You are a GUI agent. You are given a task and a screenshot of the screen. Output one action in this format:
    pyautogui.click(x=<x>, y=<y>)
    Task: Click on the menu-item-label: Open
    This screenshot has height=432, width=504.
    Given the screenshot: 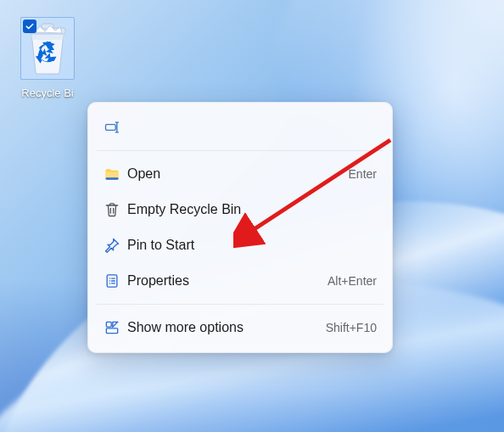 What is the action you would take?
    pyautogui.click(x=144, y=174)
    